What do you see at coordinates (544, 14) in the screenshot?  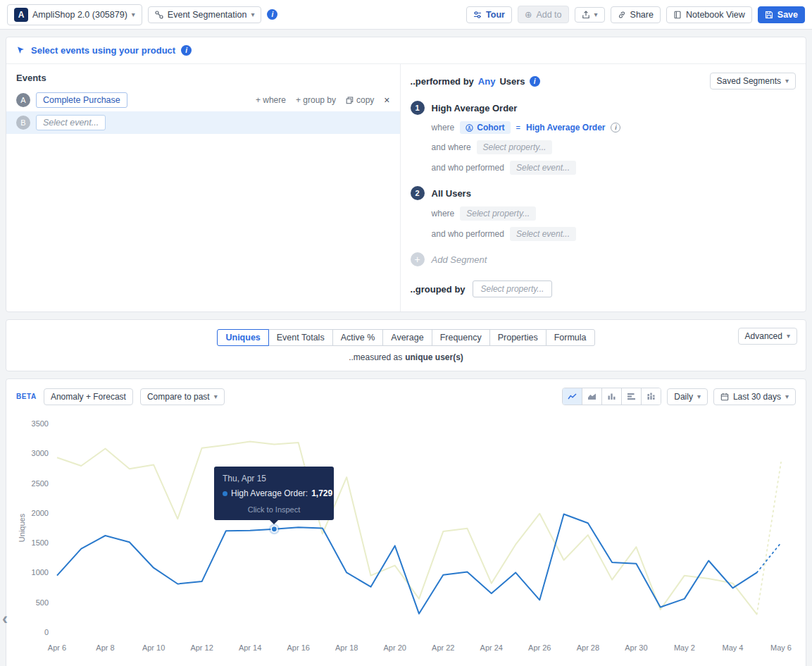 I see `add-to-button: ⊕ Add to` at bounding box center [544, 14].